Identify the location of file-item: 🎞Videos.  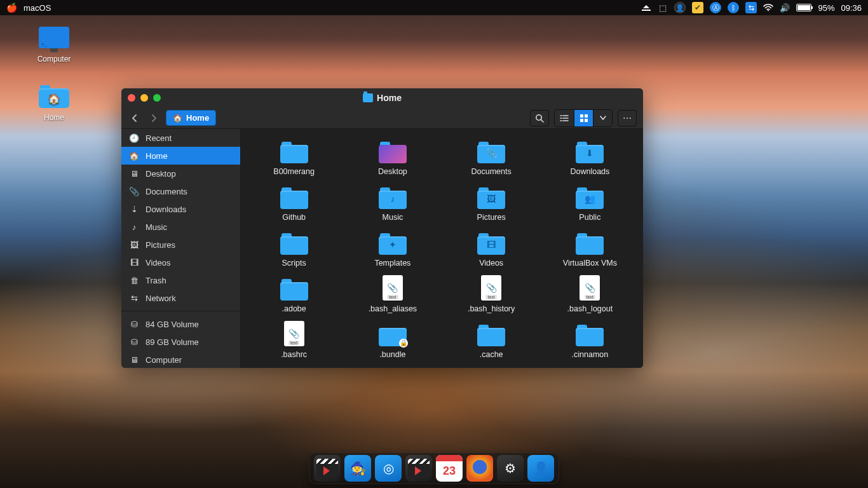
(492, 248).